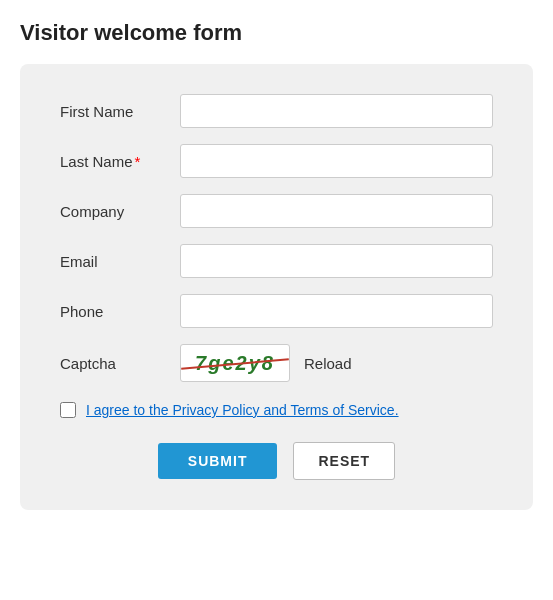  I want to click on label-last-name: Last Name*, so click(120, 162).